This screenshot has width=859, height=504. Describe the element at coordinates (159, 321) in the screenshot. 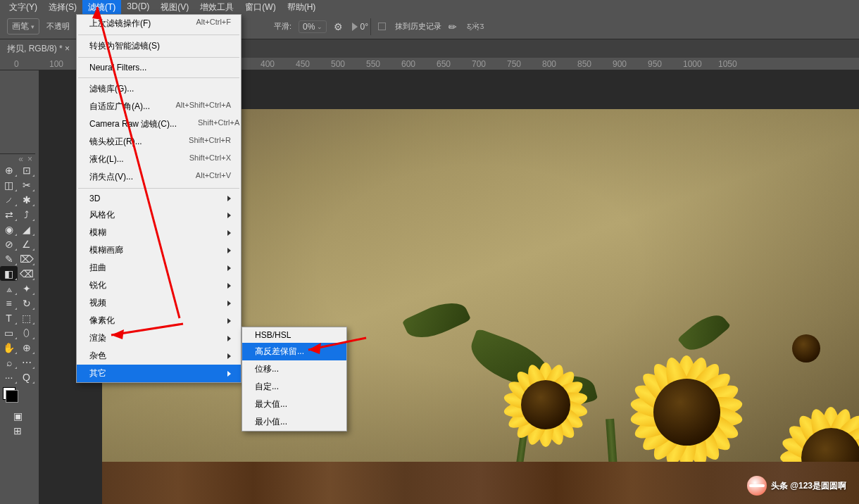

I see `menu-item: 像素化` at that location.